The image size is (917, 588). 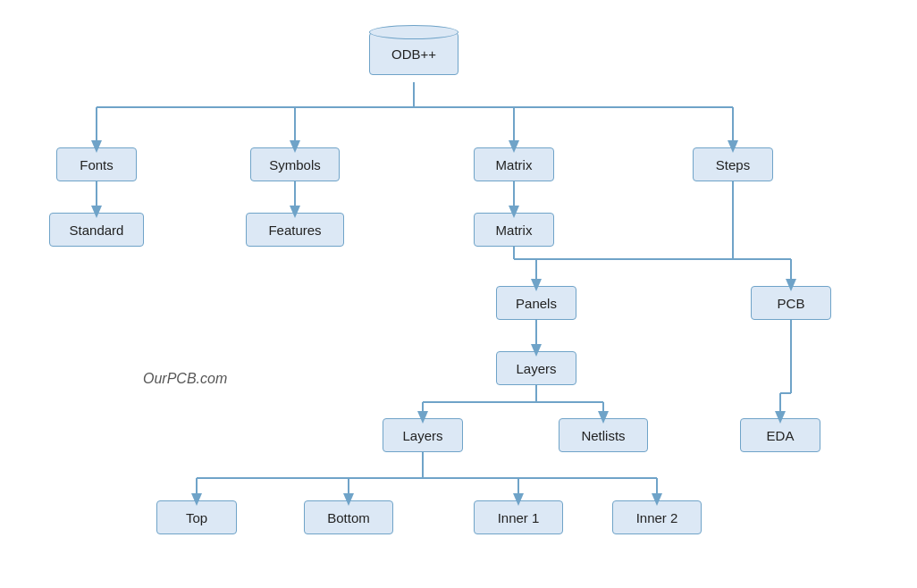 What do you see at coordinates (423, 435) in the screenshot?
I see `layers-sub-node: Layers` at bounding box center [423, 435].